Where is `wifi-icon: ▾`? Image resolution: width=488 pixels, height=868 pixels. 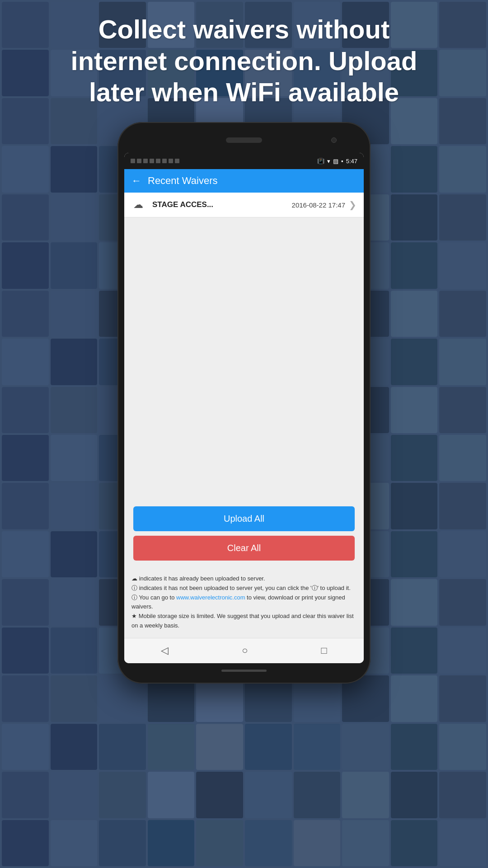 wifi-icon: ▾ is located at coordinates (329, 161).